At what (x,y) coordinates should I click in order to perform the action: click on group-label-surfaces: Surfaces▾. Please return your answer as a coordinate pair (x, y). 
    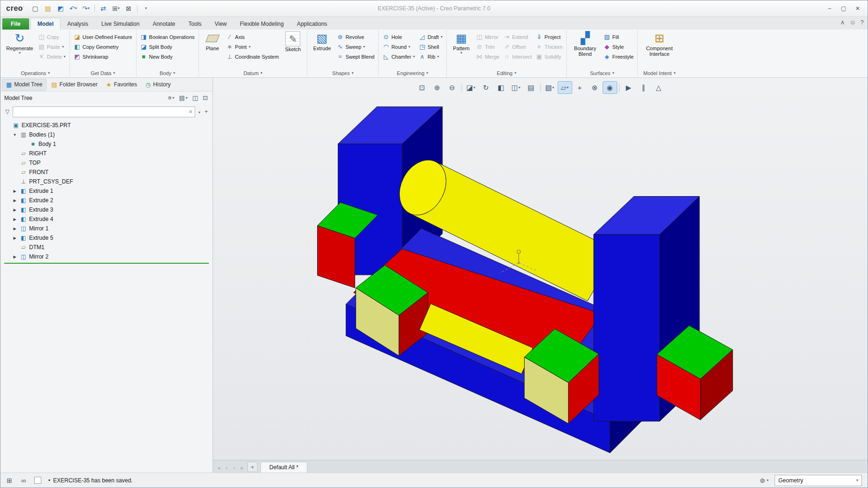
    Looking at the image, I should click on (602, 73).